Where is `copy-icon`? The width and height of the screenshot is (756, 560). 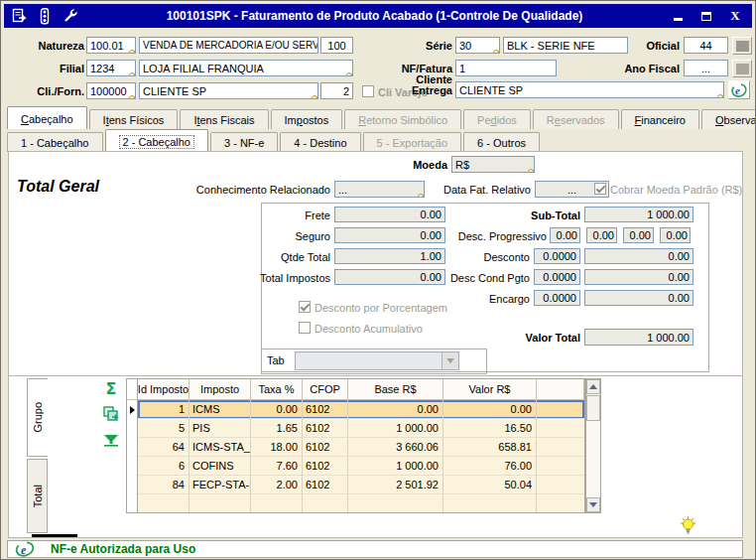
copy-icon is located at coordinates (110, 413).